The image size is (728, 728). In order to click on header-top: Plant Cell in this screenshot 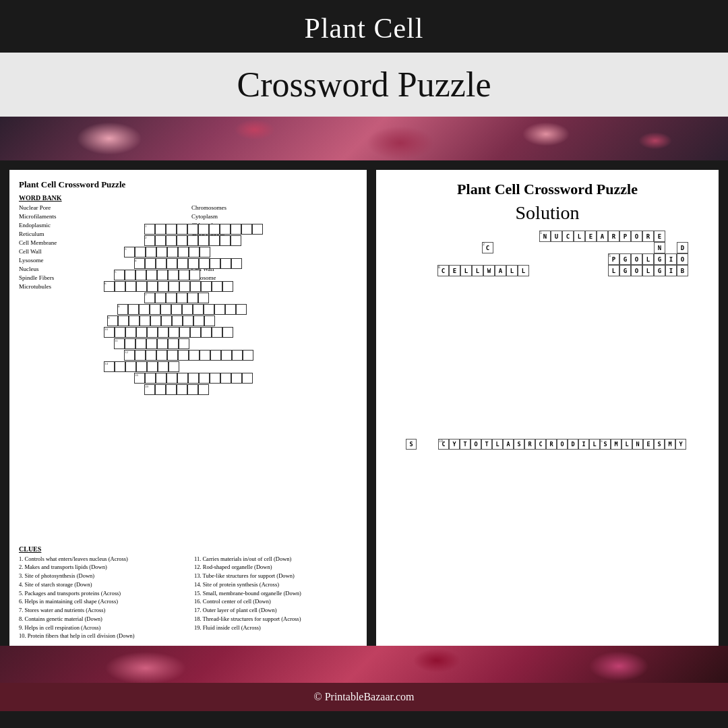, I will do `click(364, 26)`.